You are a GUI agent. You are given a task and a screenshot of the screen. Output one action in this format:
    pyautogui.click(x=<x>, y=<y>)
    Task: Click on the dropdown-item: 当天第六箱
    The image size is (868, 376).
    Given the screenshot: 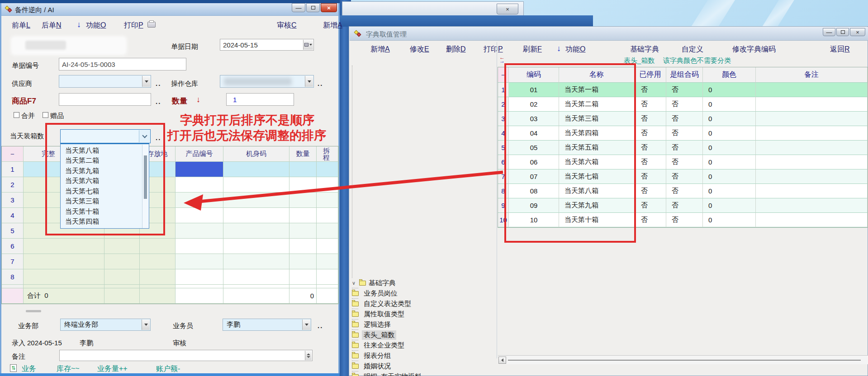 What is the action you would take?
    pyautogui.click(x=101, y=181)
    